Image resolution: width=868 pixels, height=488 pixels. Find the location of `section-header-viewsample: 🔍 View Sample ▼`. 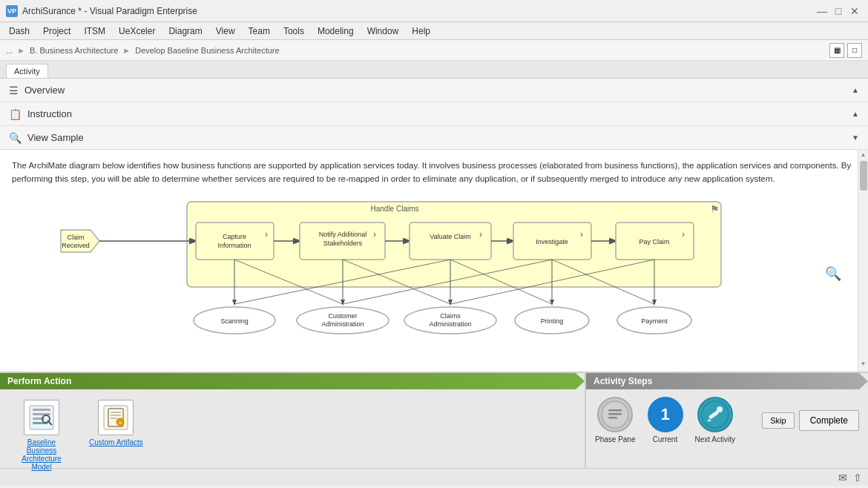

section-header-viewsample: 🔍 View Sample ▼ is located at coordinates (434, 138).